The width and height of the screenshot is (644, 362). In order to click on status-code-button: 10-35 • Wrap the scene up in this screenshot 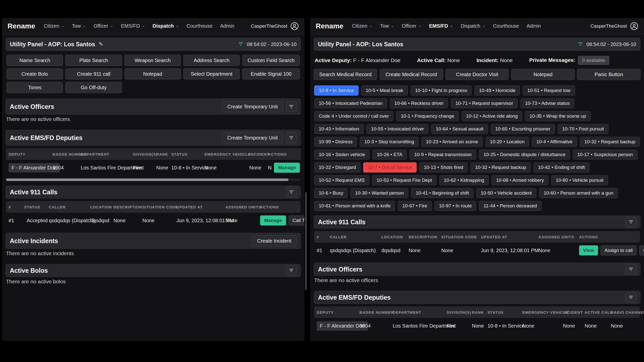, I will do `click(558, 116)`.